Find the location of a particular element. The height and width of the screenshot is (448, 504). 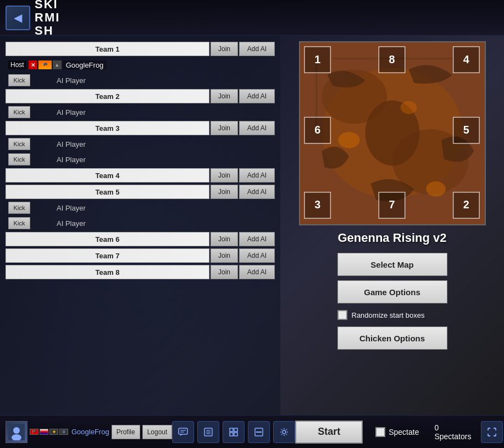

team-4-join-button: Join is located at coordinates (224, 175).